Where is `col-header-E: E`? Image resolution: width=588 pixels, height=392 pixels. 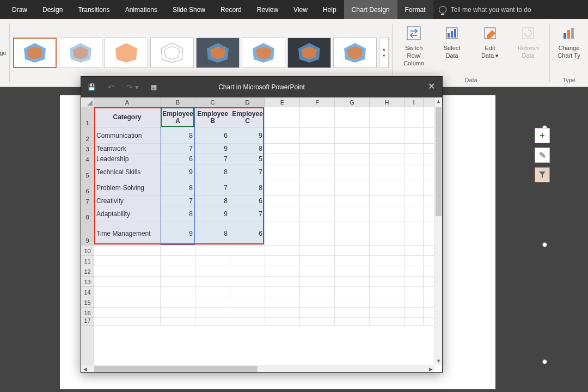
col-header-E: E is located at coordinates (283, 102).